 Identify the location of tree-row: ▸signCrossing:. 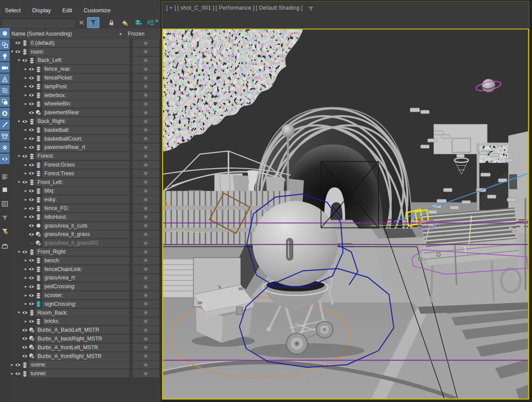
(85, 304).